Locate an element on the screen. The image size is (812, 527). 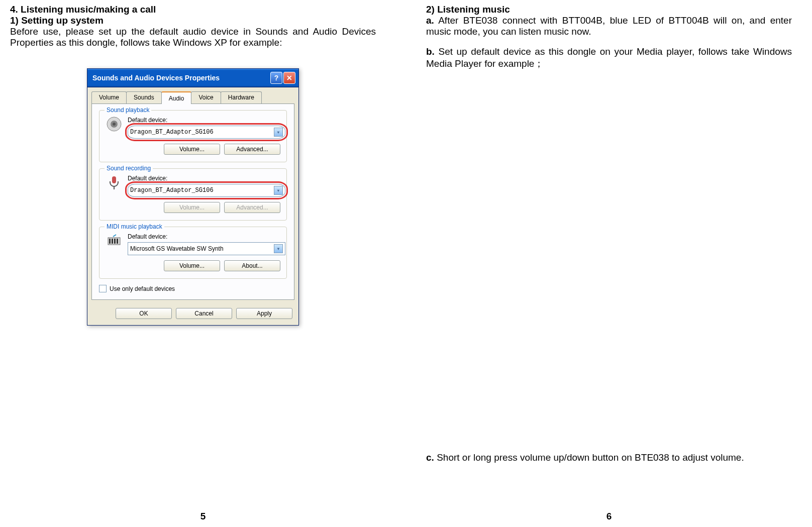
tab-audio: Audio is located at coordinates (177, 97).